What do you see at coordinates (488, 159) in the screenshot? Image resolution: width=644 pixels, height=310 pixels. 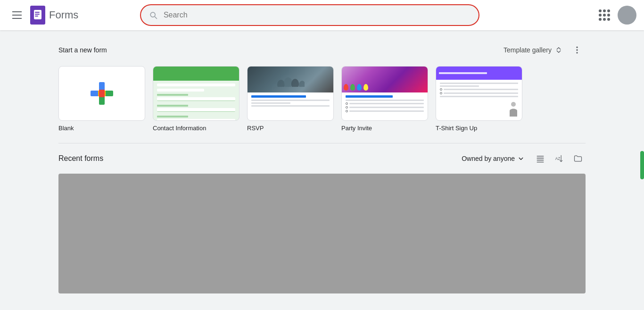 I see `owned-by-label: Owned by anyone` at bounding box center [488, 159].